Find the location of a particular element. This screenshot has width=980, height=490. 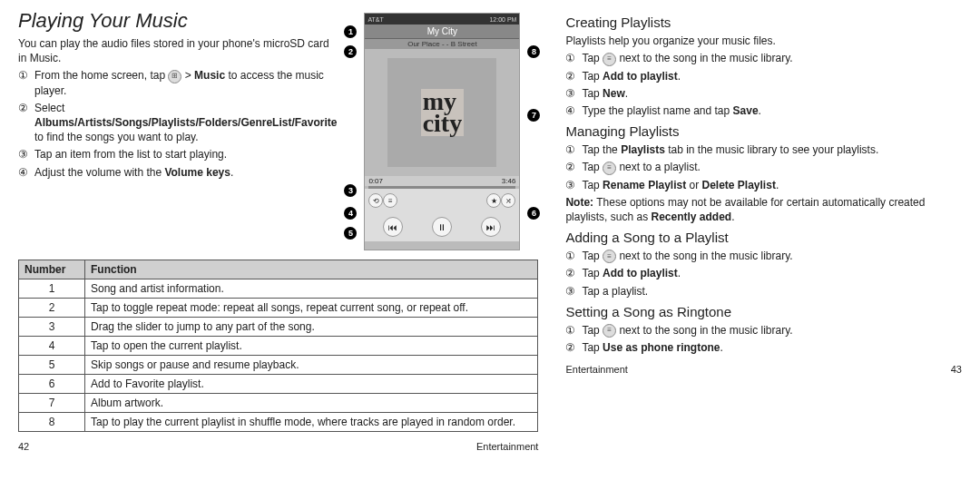

callout-1: 1 is located at coordinates (350, 32).